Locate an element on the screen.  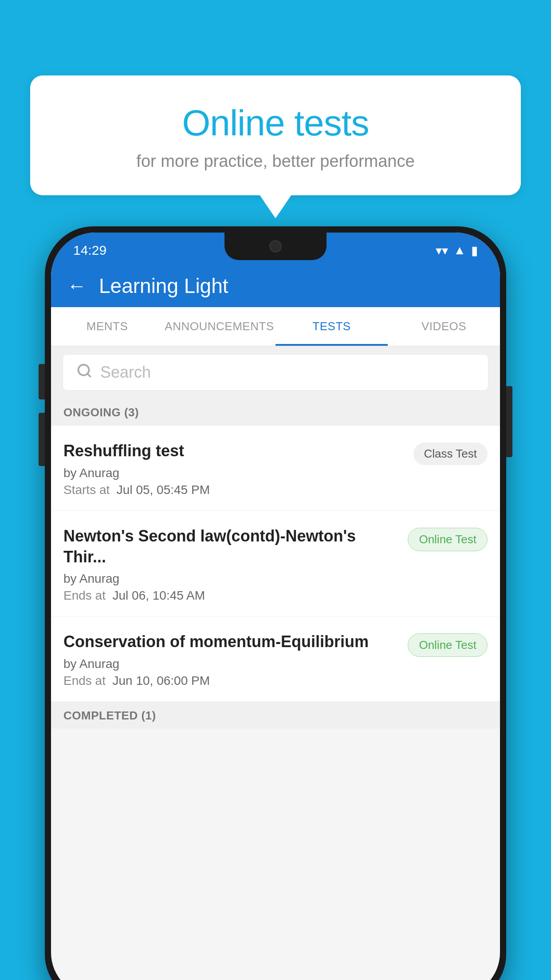
side-button-power is located at coordinates (509, 422).